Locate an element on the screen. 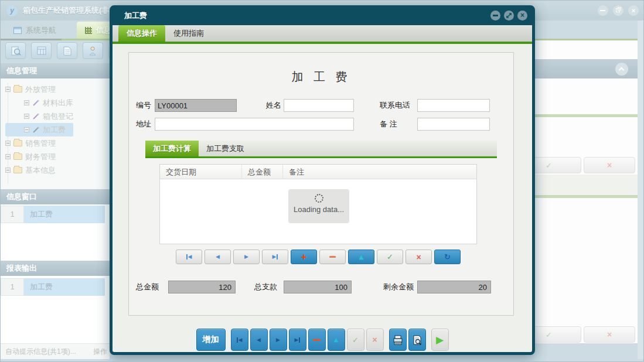 The height and width of the screenshot is (362, 644). toolbar-search-button is located at coordinates (15, 50).